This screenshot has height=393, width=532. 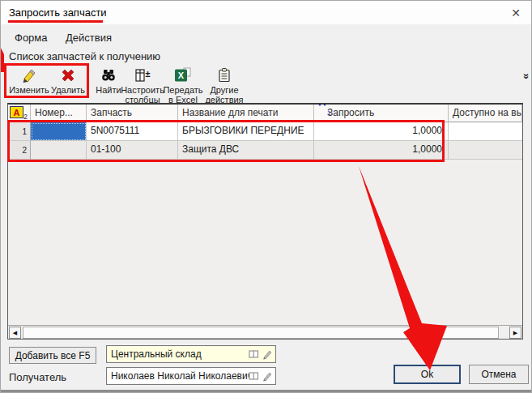 I want to click on row-number-cell: 1, so click(x=19, y=131).